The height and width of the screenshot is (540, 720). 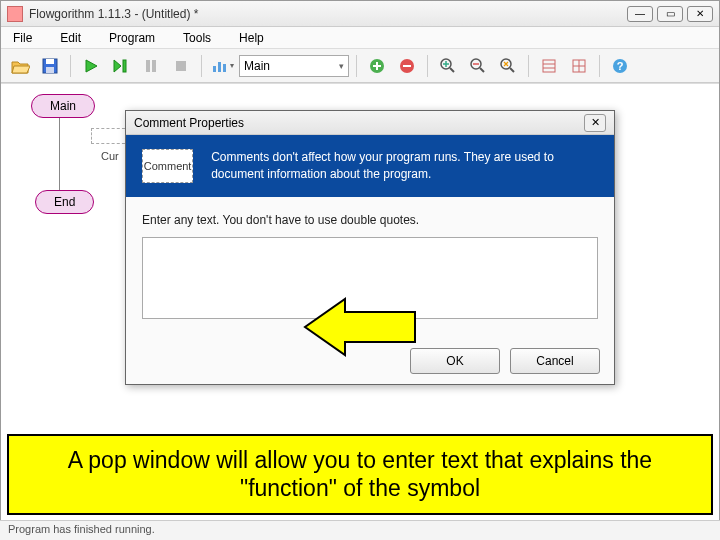 I want to click on open-button, so click(x=20, y=66).